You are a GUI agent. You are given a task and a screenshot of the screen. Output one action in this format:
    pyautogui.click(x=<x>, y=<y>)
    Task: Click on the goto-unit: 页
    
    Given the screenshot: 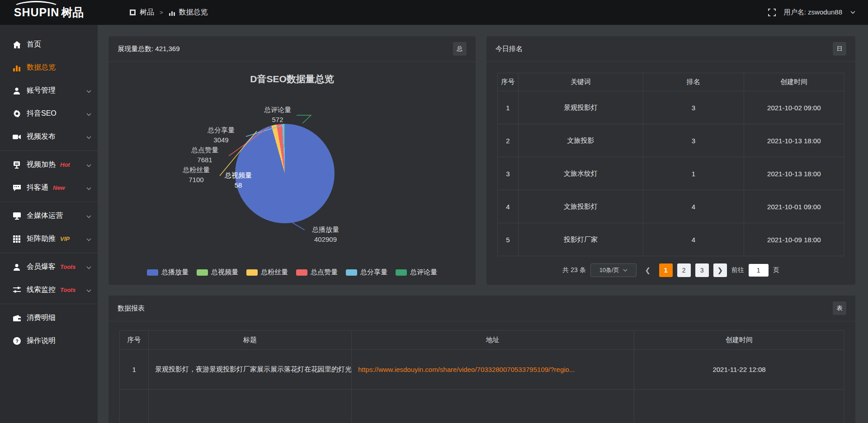 What is the action you would take?
    pyautogui.click(x=776, y=270)
    